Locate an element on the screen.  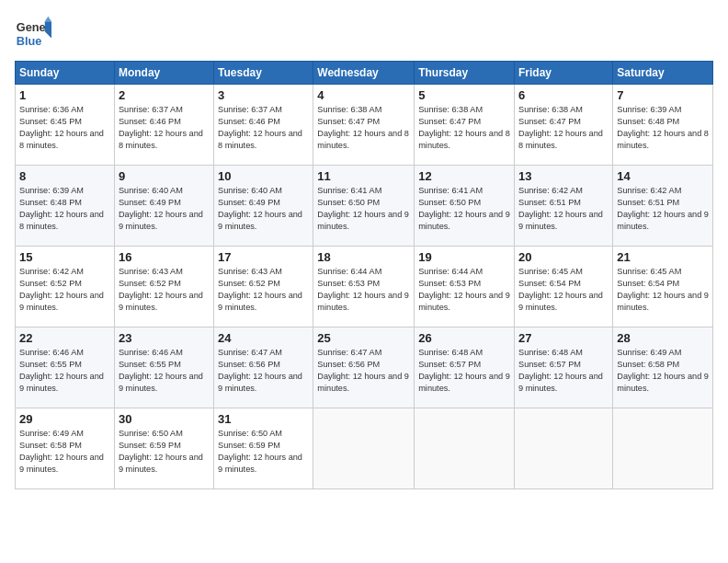
day-info: Sunrise: 6:44 AMSunset: 6:53 PMDaylight:… is located at coordinates (464, 289).